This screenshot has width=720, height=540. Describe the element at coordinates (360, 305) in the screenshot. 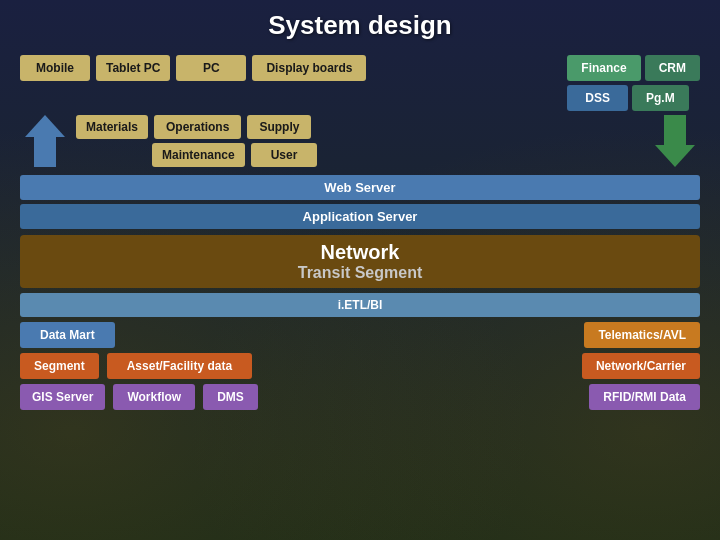

I see `etl-bar: i.ETL/BI` at that location.